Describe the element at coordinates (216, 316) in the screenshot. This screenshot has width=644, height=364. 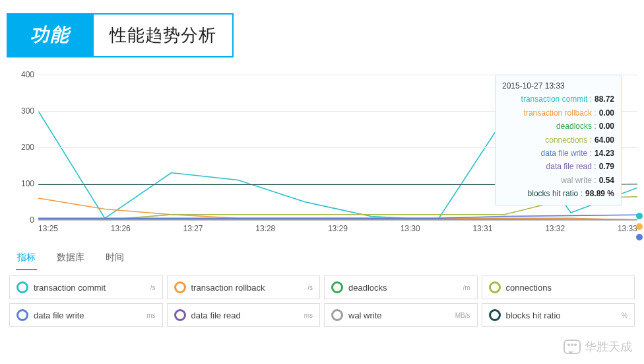
I see `legend-label: data file read` at that location.